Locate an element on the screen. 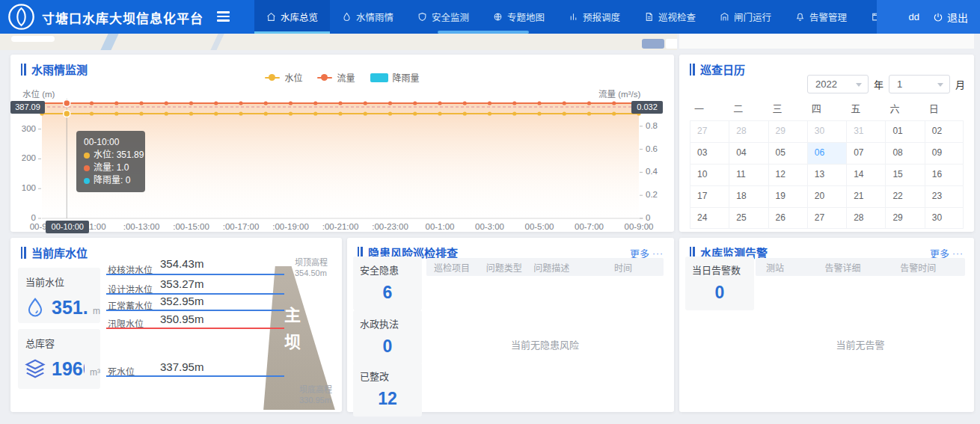  calendar-day: 07 is located at coordinates (866, 153).